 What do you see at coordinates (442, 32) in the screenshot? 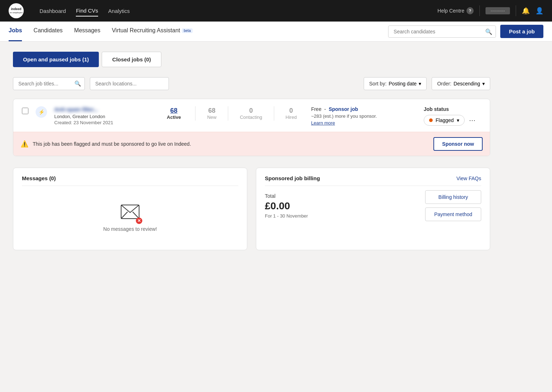
I see `search-candidates-input` at bounding box center [442, 32].